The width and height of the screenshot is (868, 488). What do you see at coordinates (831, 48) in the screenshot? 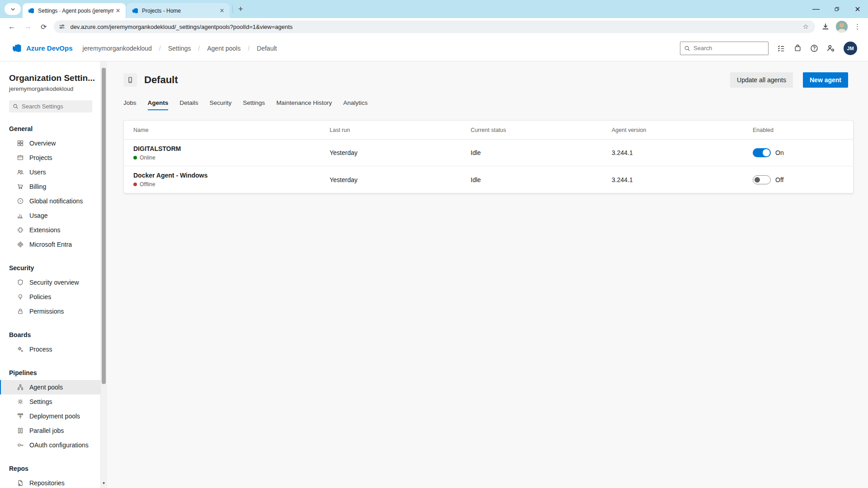
I see `user-settings-icon` at bounding box center [831, 48].